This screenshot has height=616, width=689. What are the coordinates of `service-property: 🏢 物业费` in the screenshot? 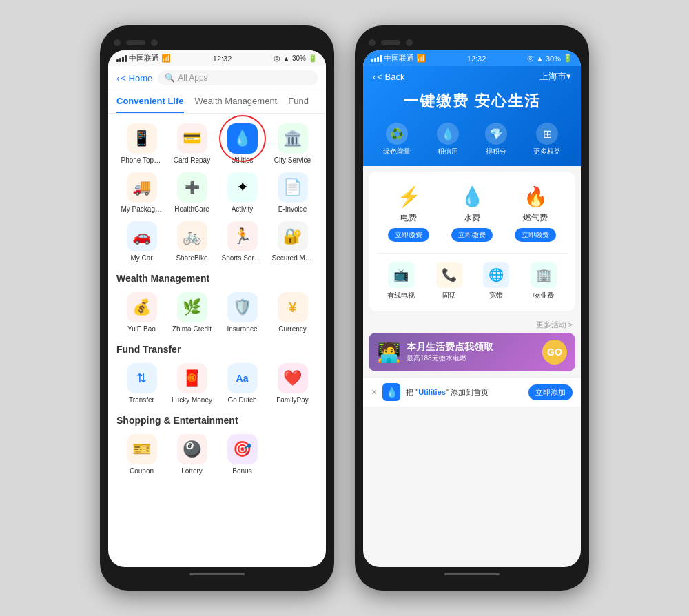 It's located at (544, 281).